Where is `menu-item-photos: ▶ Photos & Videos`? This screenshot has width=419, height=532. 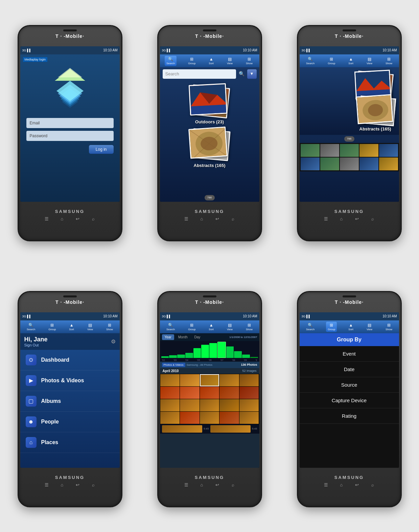 menu-item-photos: ▶ Photos & Videos is located at coordinates (70, 381).